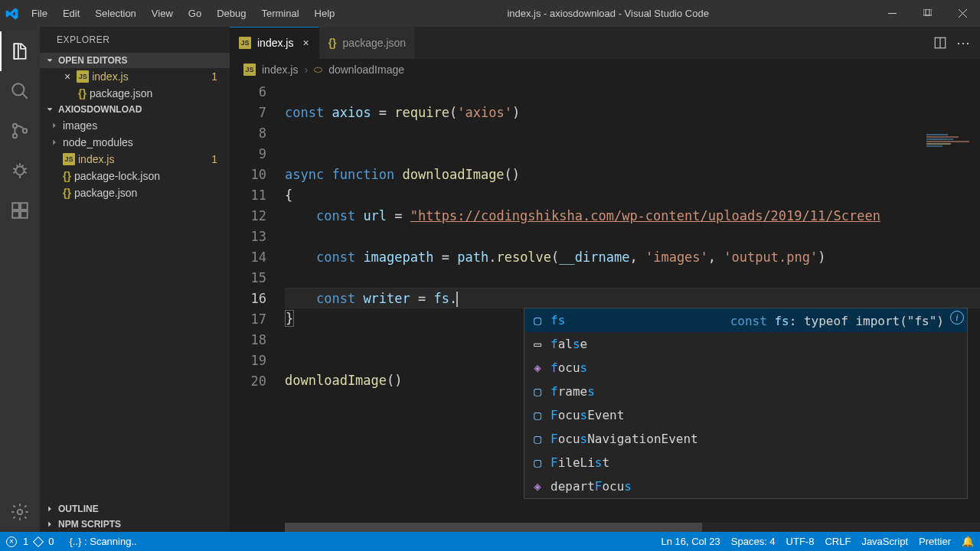 The height and width of the screenshot is (551, 980). What do you see at coordinates (935, 542) in the screenshot?
I see `status-prettier: Prettier` at bounding box center [935, 542].